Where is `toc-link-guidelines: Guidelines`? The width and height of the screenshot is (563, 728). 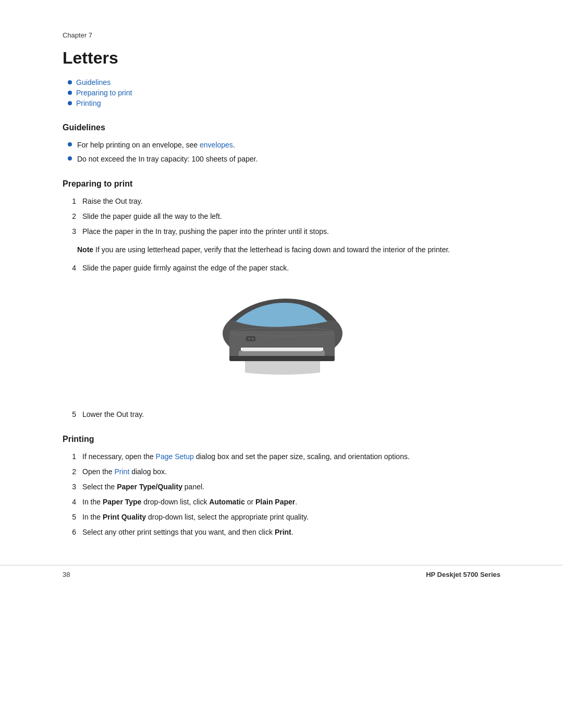 toc-link-guidelines: Guidelines is located at coordinates (93, 82).